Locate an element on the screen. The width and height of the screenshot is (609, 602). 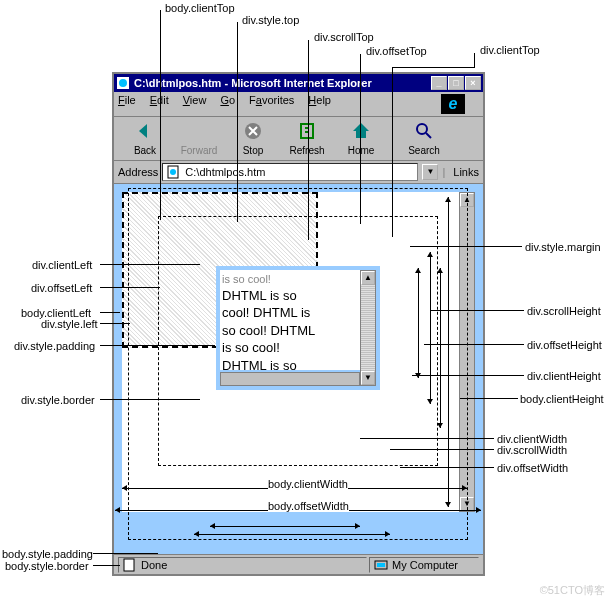
search-icon is located at coordinates (424, 131).